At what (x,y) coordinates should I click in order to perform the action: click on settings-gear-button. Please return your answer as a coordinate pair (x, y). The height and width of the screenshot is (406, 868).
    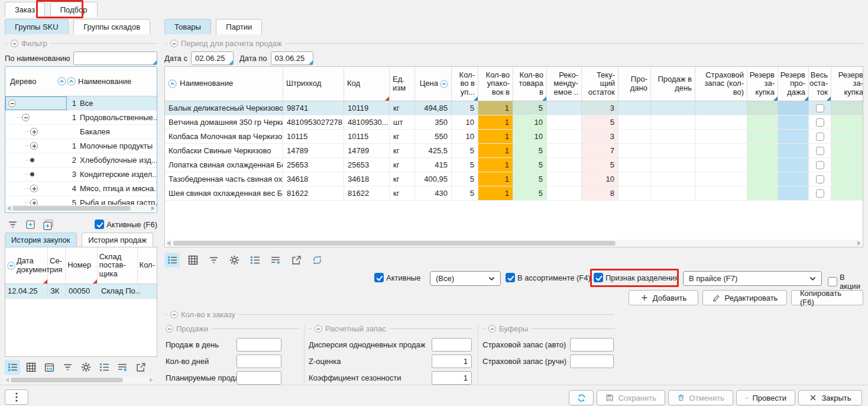
    Looking at the image, I should click on (86, 367).